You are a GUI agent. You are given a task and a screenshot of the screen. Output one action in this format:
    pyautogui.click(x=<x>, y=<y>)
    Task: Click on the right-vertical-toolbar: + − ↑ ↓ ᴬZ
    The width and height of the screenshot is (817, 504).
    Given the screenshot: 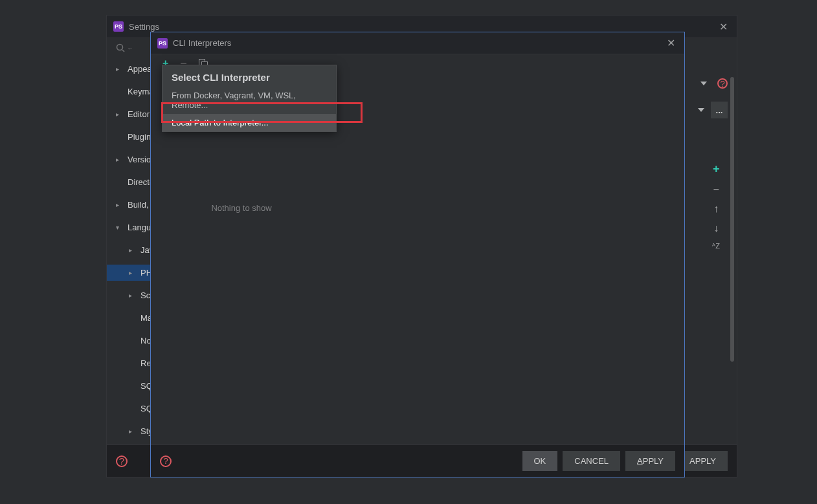 What is the action you would take?
    pyautogui.click(x=716, y=206)
    